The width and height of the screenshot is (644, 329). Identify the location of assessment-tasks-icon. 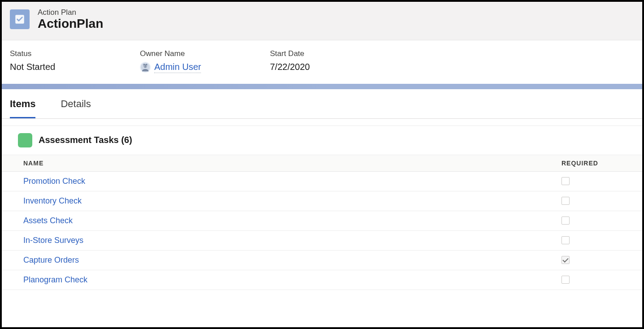
(25, 140).